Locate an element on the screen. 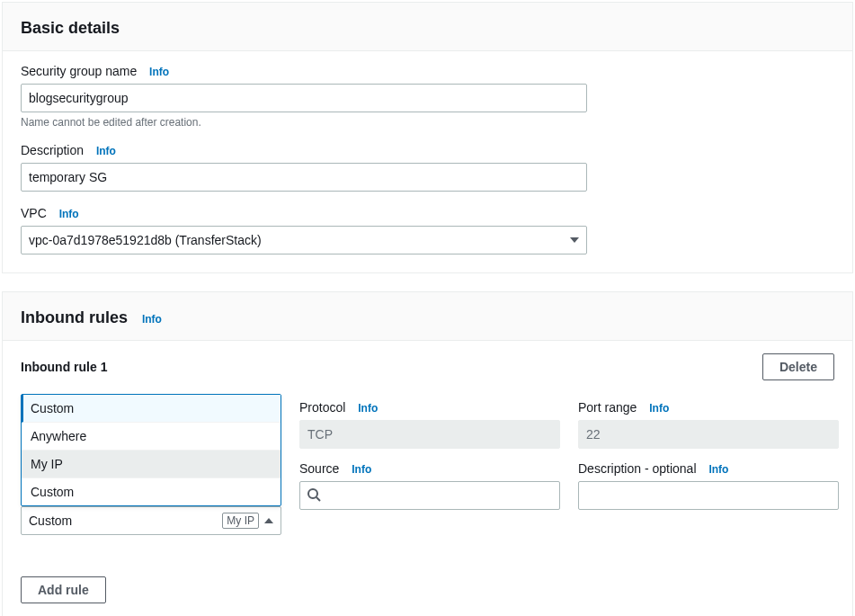  type-option: My IP is located at coordinates (151, 464).